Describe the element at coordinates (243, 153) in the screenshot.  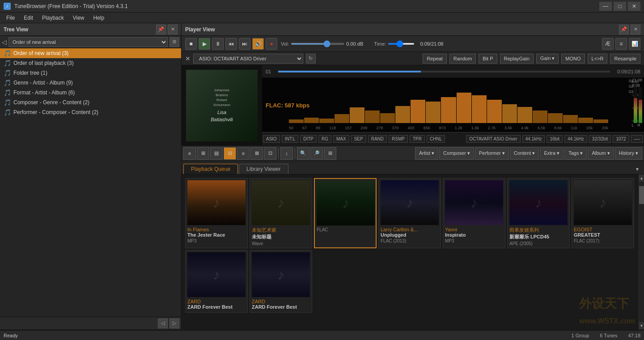
I see `lib-view-btn-5: ≡` at that location.